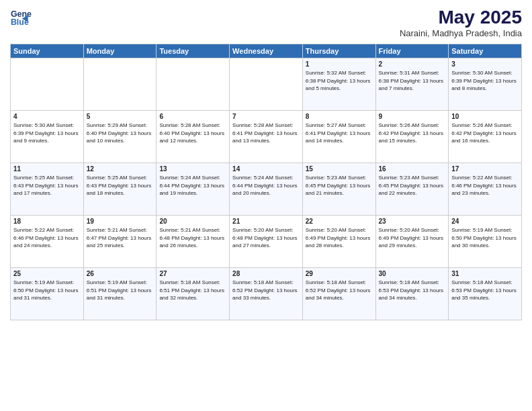 Image resolution: width=532 pixels, height=411 pixels. Describe the element at coordinates (20, 22) in the screenshot. I see `svg-text: Blue` at that location.